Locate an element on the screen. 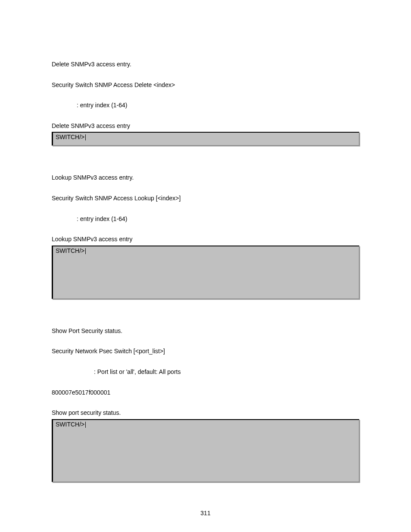 This screenshot has width=411, height=532. section-description: Lookup SNMPv3 access entry. is located at coordinates (206, 178).